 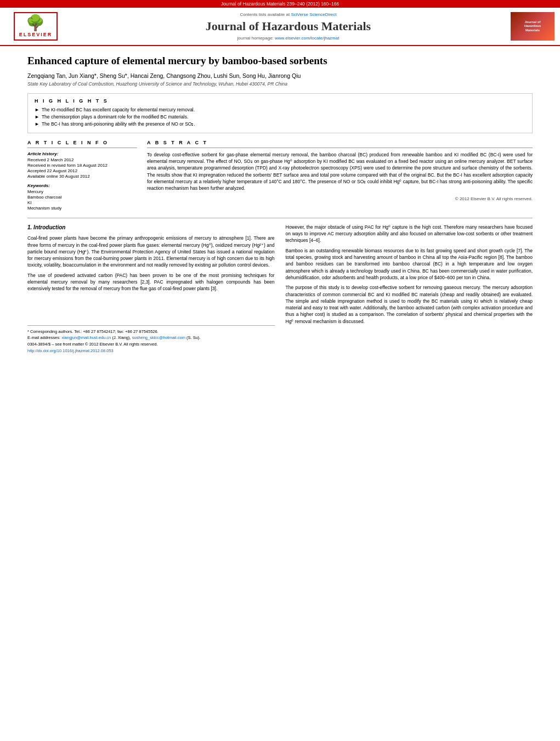 What do you see at coordinates (280, 4) in the screenshot?
I see `journal-banner: Journal of Hazardous Materials 239–240 (…` at bounding box center [280, 4].